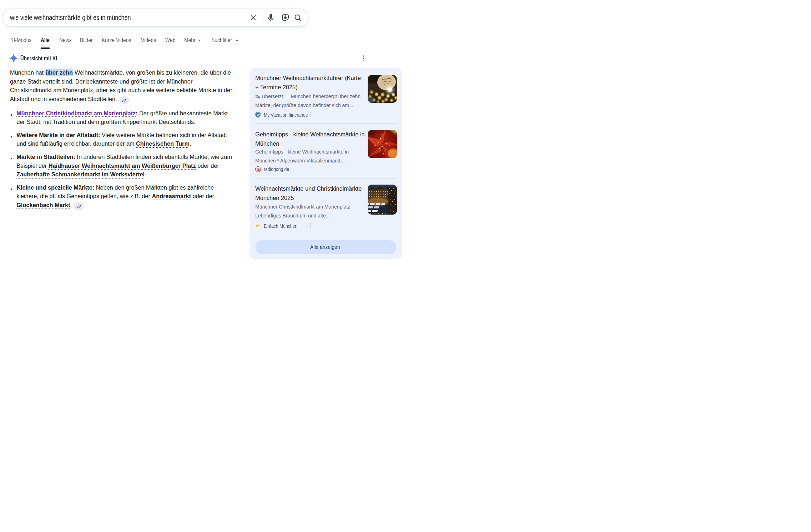 Image resolution: width=811 pixels, height=532 pixels. What do you see at coordinates (258, 115) in the screenshot?
I see `svg-text: W` at bounding box center [258, 115].